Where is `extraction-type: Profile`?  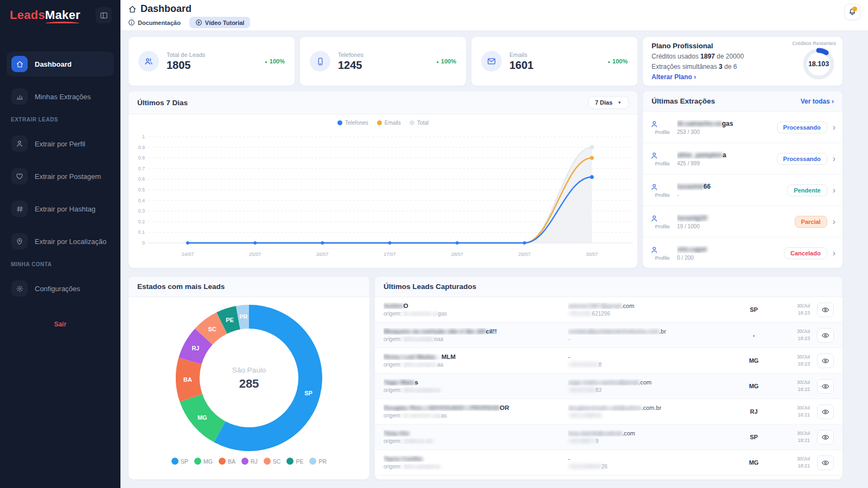 extraction-type: Profile is located at coordinates (662, 227).